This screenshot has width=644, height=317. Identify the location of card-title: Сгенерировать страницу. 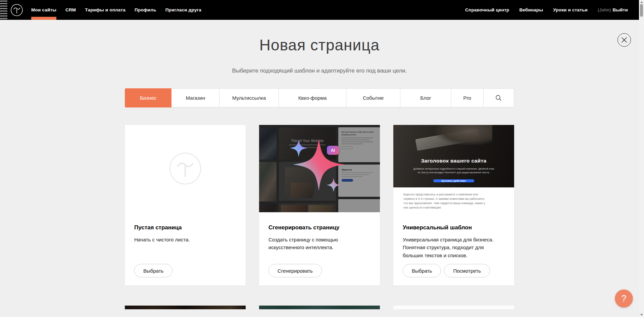
(319, 228).